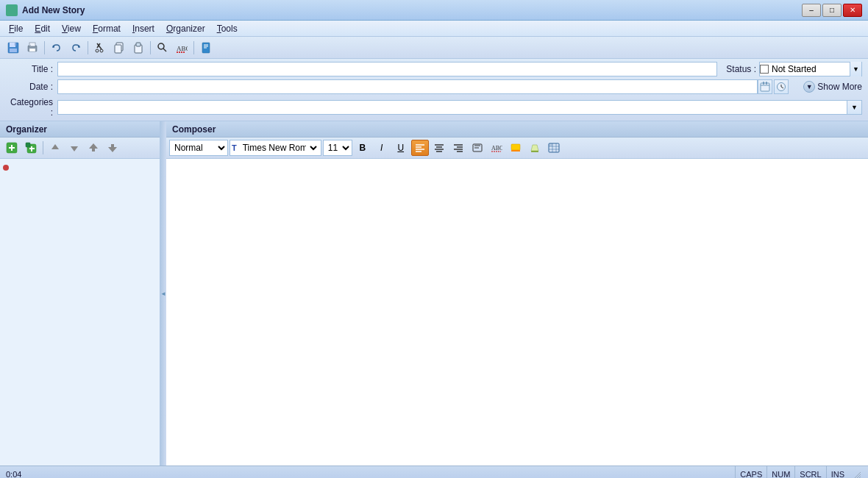 The width and height of the screenshot is (868, 478). I want to click on date-input, so click(408, 87).